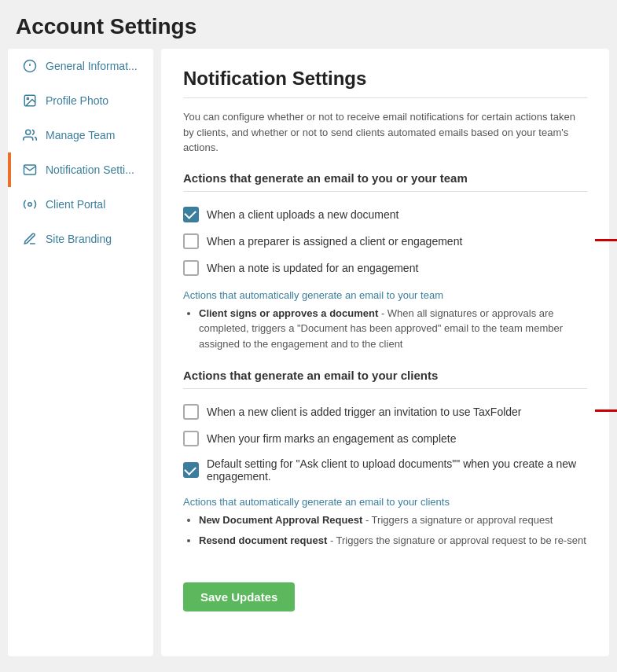 The height and width of the screenshot is (672, 617). What do you see at coordinates (385, 379) in the screenshot?
I see `section2-header: Actions that generate an email to your c…` at bounding box center [385, 379].